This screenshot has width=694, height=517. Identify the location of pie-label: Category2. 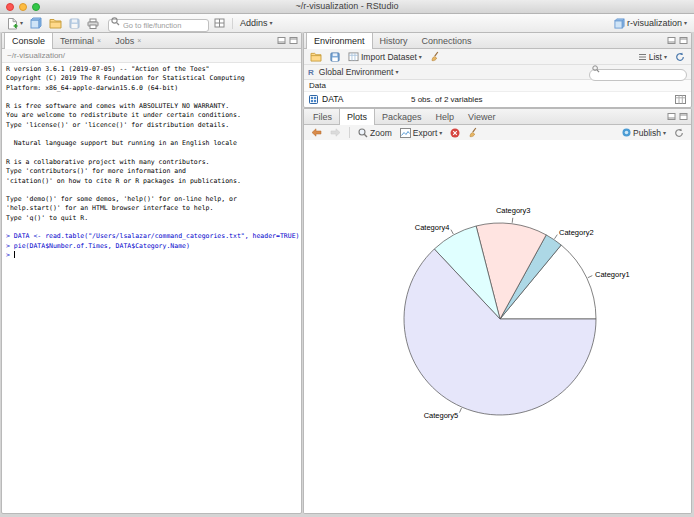
(576, 232).